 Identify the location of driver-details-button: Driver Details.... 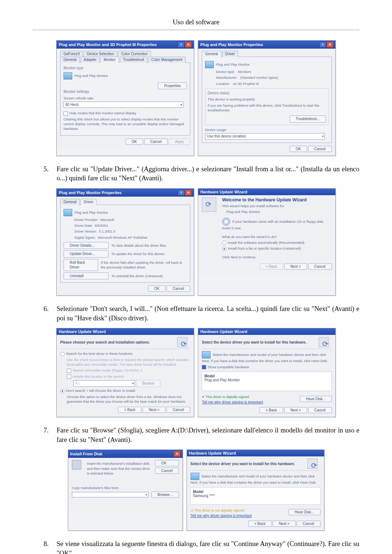
(86, 246).